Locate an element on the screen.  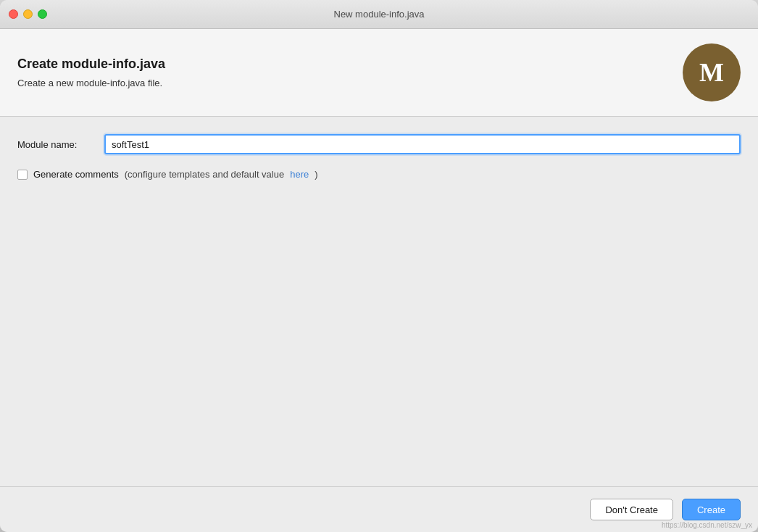
watermark: https://blog.csdn.net/szw_yx is located at coordinates (707, 525).